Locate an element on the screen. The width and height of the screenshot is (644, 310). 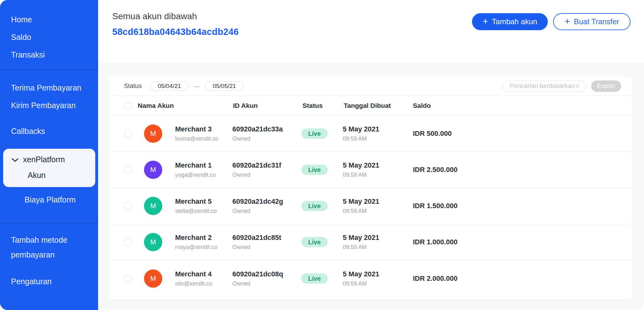
date-to-chip: 05/05/21 is located at coordinates (225, 86).